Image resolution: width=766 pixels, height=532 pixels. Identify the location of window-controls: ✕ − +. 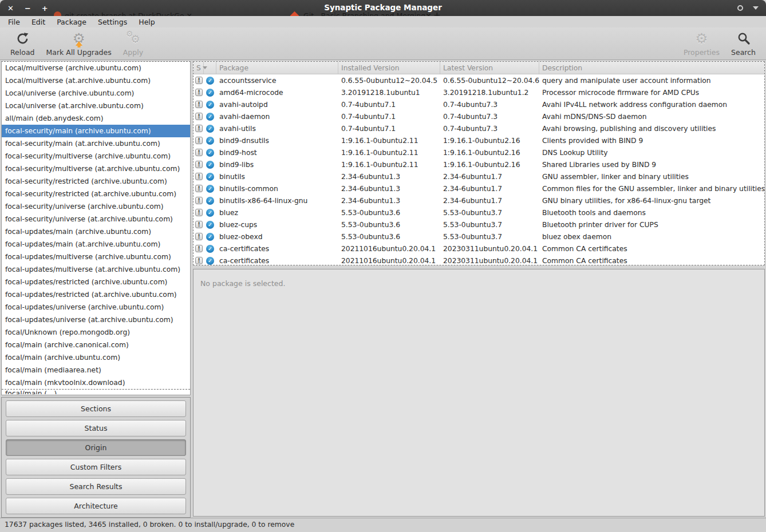
(27, 8).